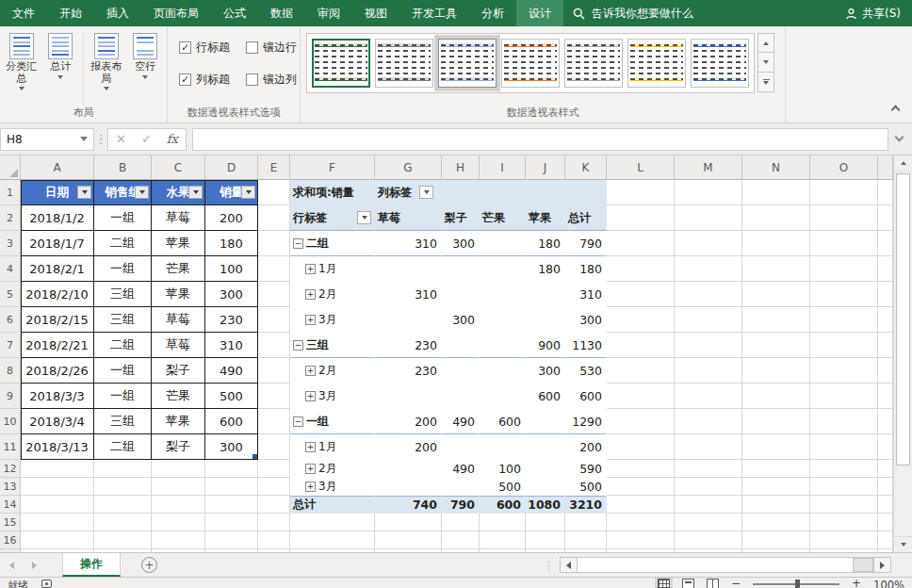 This screenshot has height=588, width=912. What do you see at coordinates (364, 218) in the screenshot?
I see `row-labels-filter-button` at bounding box center [364, 218].